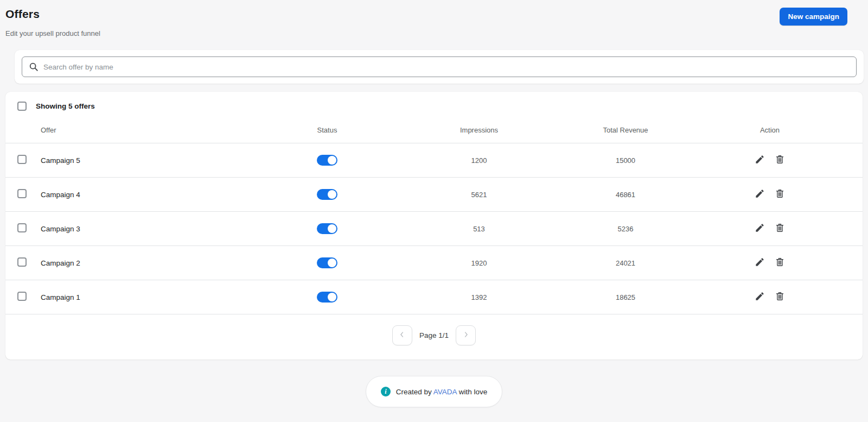 The height and width of the screenshot is (422, 868). What do you see at coordinates (23, 14) in the screenshot?
I see `page-title: Offers` at bounding box center [23, 14].